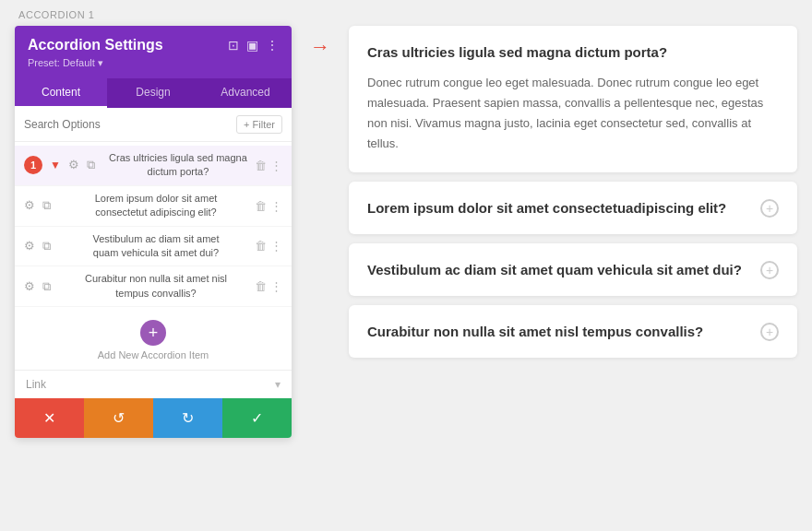 The height and width of the screenshot is (531, 812). Describe the element at coordinates (253, 45) in the screenshot. I see `layout-icon: ▣` at that location.